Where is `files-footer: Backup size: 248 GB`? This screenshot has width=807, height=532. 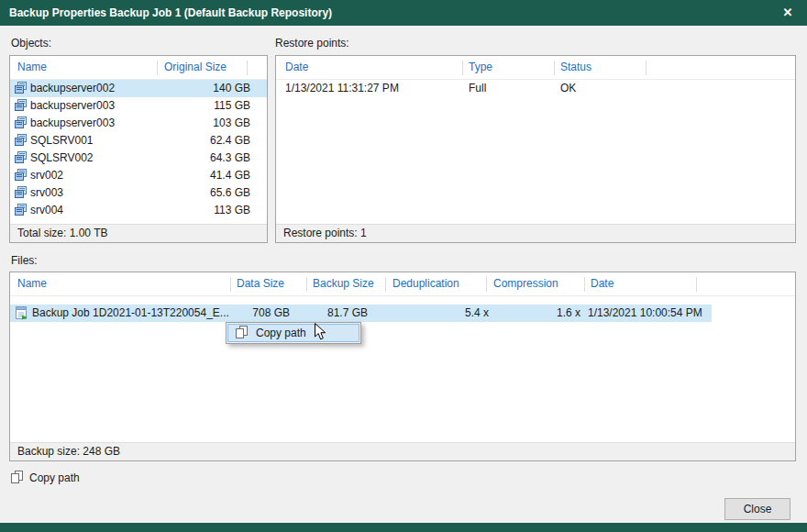
files-footer: Backup size: 248 GB is located at coordinates (403, 451).